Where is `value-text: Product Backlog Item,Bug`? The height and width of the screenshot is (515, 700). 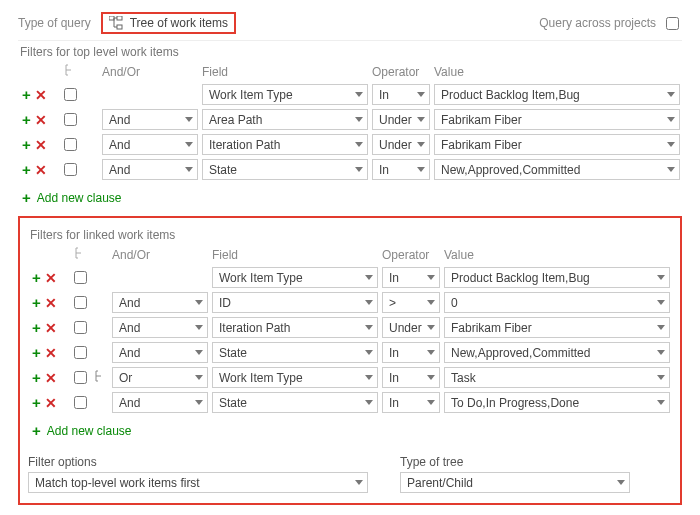
value-text: Product Backlog Item,Bug is located at coordinates (520, 278).